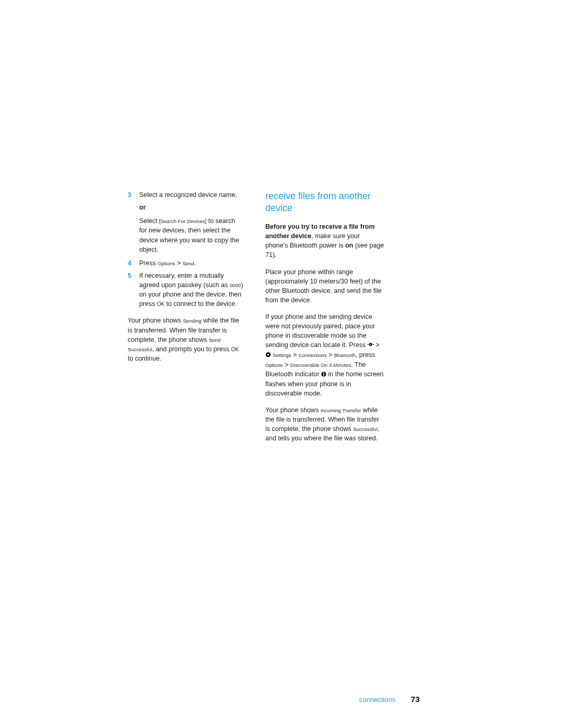  Describe the element at coordinates (182, 221) in the screenshot. I see `ui-search-for-devices: Search For Devices` at that location.